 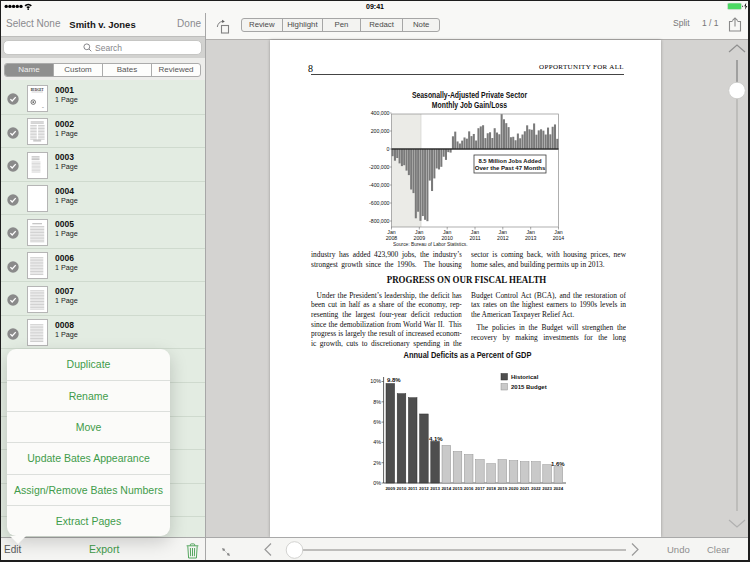 I want to click on svg-text: Over the Past 47 Months, so click(x=510, y=168).